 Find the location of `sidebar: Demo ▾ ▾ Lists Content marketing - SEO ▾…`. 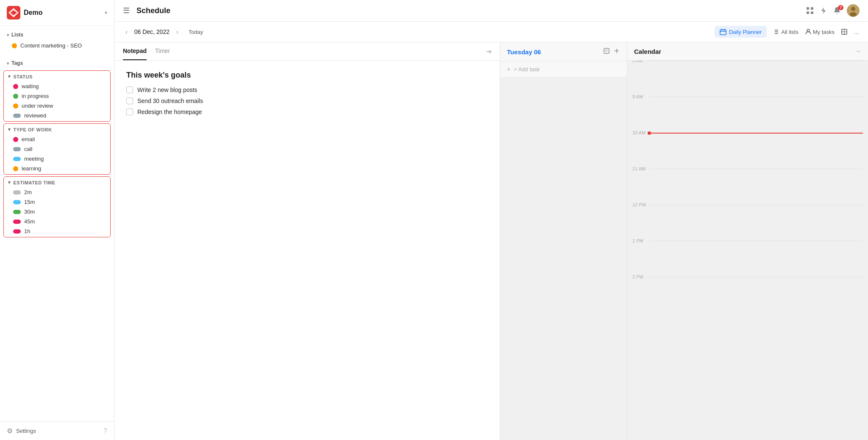

sidebar: Demo ▾ ▾ Lists Content marketing - SEO ▾… is located at coordinates (57, 220).